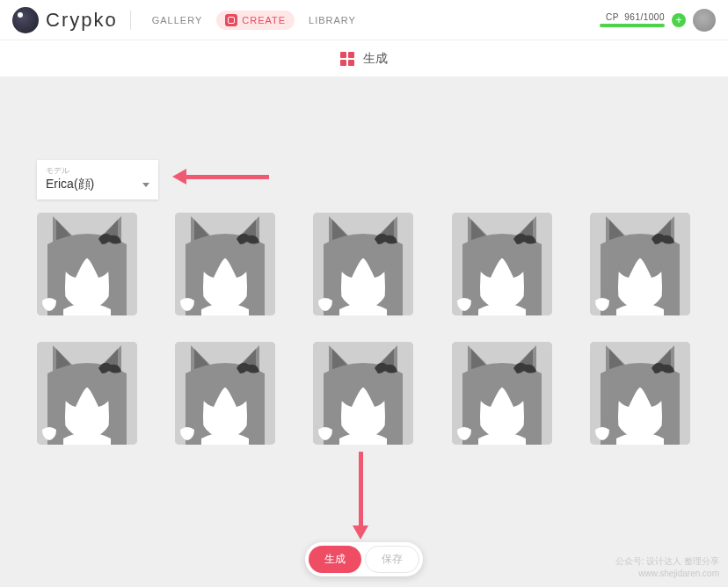 This screenshot has height=587, width=728. I want to click on annotation-arrow-to-model, so click(221, 177).